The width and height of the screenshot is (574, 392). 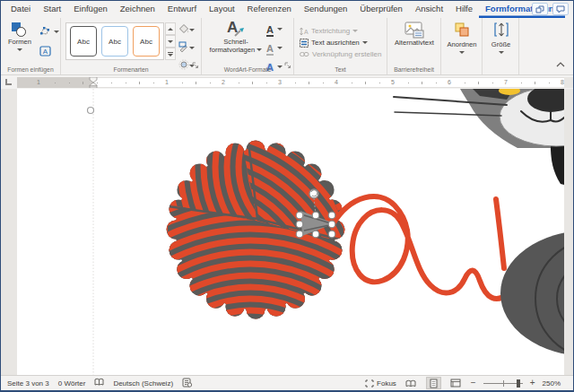 I want to click on web-layout-icon, so click(x=456, y=383).